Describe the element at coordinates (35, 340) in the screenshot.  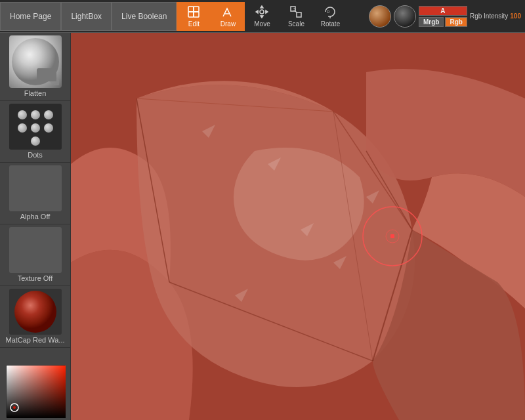
I see `matcap-label: MatCap Red Wa...` at that location.